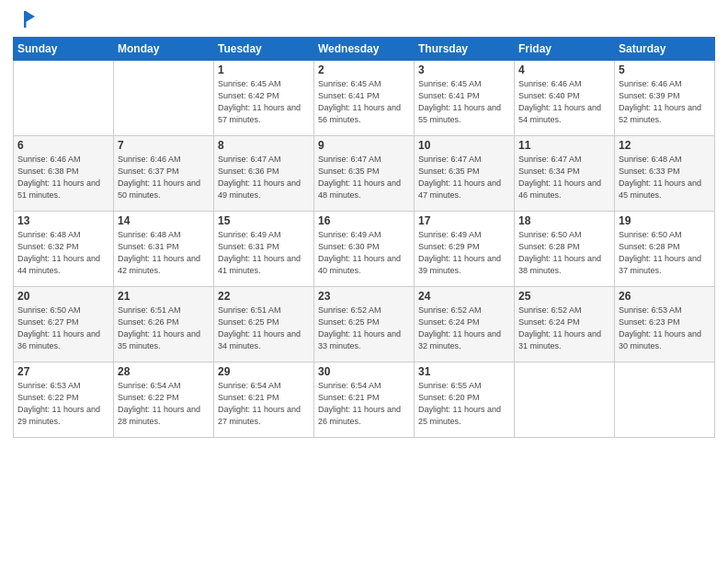 The height and width of the screenshot is (563, 728). Describe the element at coordinates (264, 102) in the screenshot. I see `day-info: Sunrise: 6:45 AMSunset: 6:42 PMDaylight:…` at that location.